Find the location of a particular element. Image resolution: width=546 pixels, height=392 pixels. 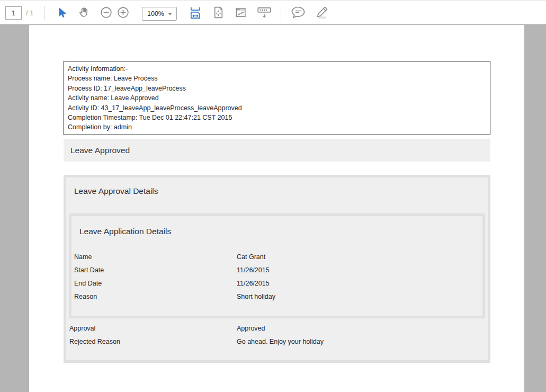

activity-information-box: Activity Information:- Process name: Lea… is located at coordinates (277, 98).